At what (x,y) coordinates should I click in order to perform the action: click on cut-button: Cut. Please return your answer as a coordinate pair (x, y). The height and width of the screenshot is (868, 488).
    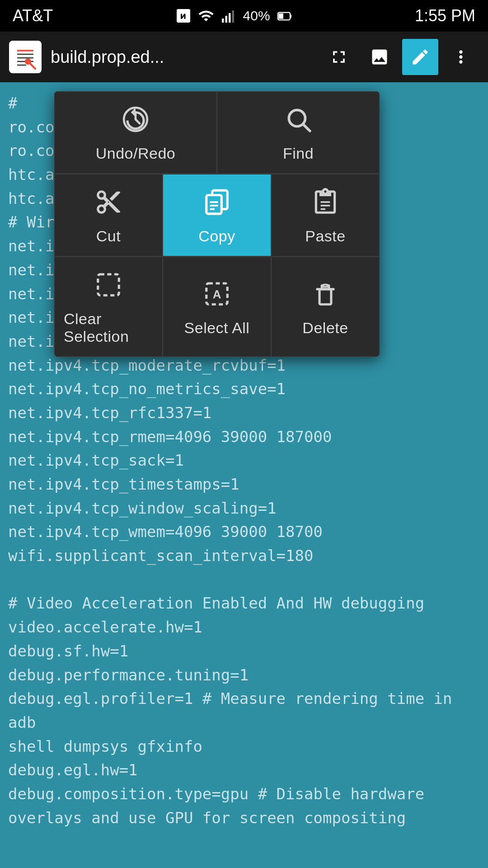
    Looking at the image, I should click on (108, 215).